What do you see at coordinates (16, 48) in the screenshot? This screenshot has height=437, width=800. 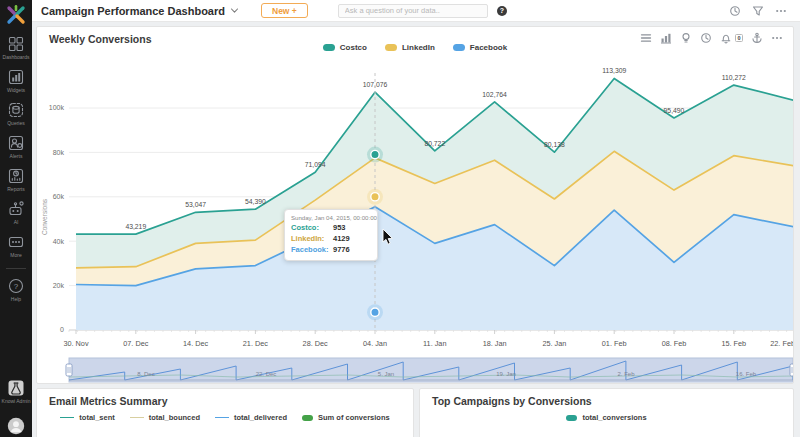 I see `sidebar-item-dashboards: Dashboards` at bounding box center [16, 48].